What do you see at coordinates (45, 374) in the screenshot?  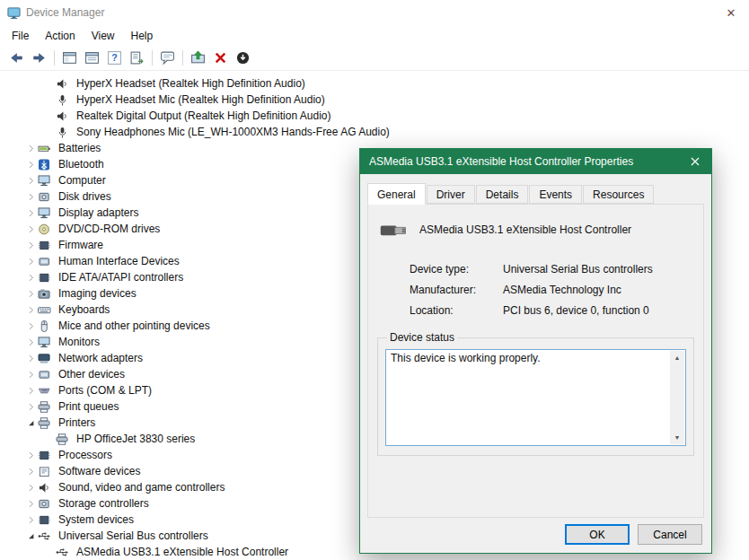 I see `generic-icon` at bounding box center [45, 374].